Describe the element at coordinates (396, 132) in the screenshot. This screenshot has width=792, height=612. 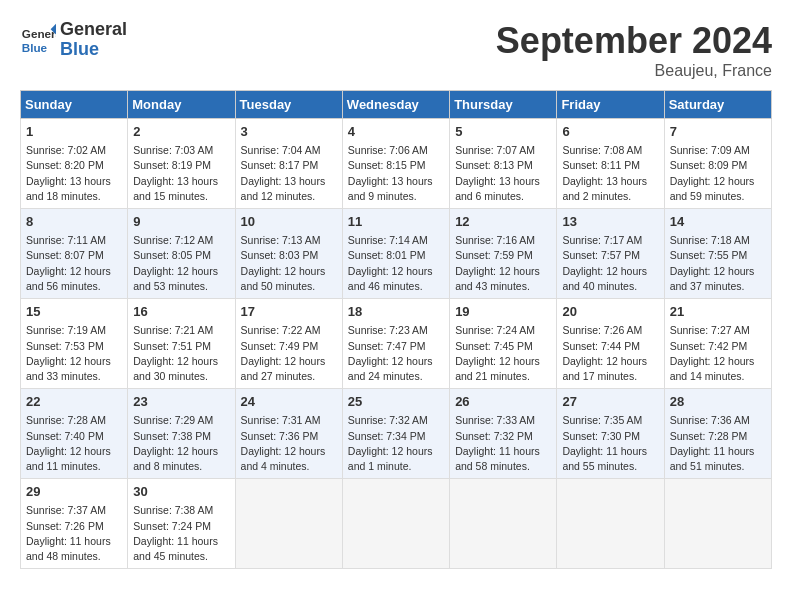
I see `day-number: 4` at that location.